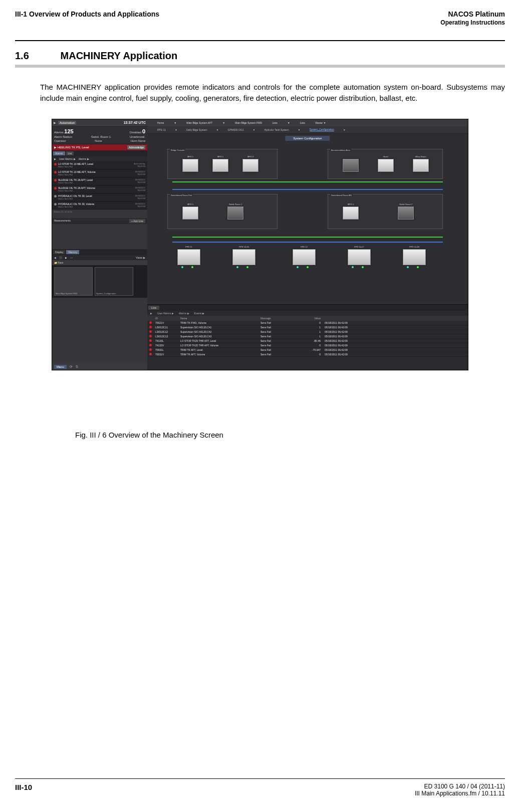  What do you see at coordinates (308, 328) in the screenshot?
I see `table-row: LSI013C11Supervision SIO A0120,Ch1Sens F…` at bounding box center [308, 328].